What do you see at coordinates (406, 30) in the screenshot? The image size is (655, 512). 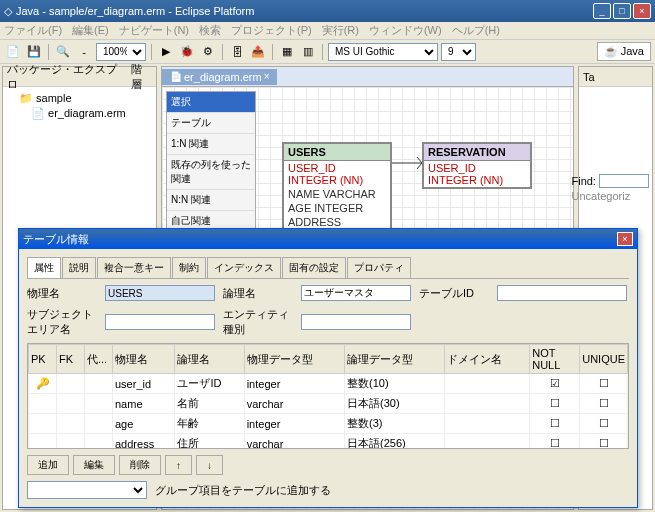 I see `menu-window: ウィンドウ(W)` at bounding box center [406, 30].